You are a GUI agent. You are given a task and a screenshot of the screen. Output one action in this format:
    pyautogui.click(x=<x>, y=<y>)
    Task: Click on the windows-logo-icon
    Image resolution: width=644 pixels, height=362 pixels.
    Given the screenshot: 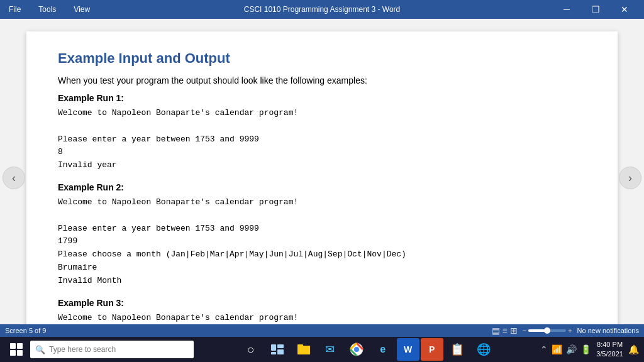 What is the action you would take?
    pyautogui.click(x=16, y=349)
    